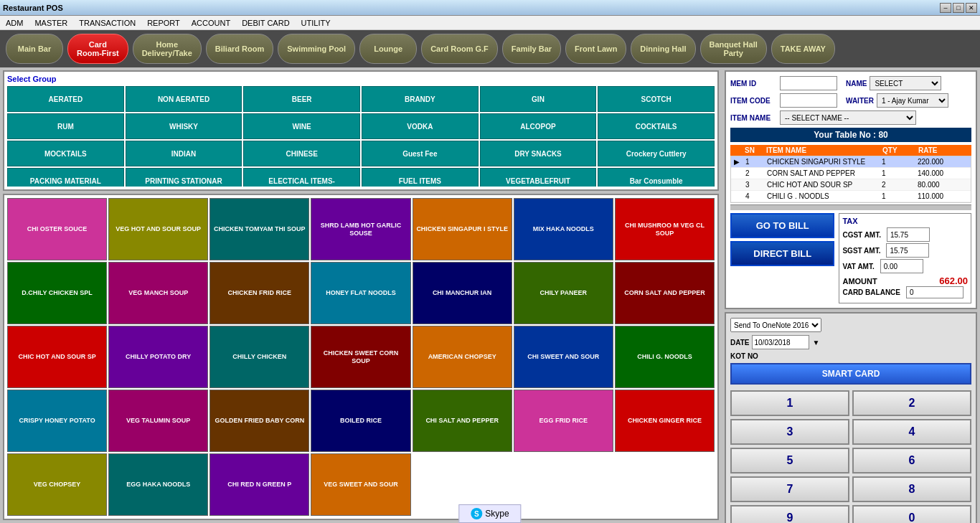 The height and width of the screenshot is (523, 980). I want to click on item-chilly-chicken: CHILLY CHICKEN, so click(260, 357).